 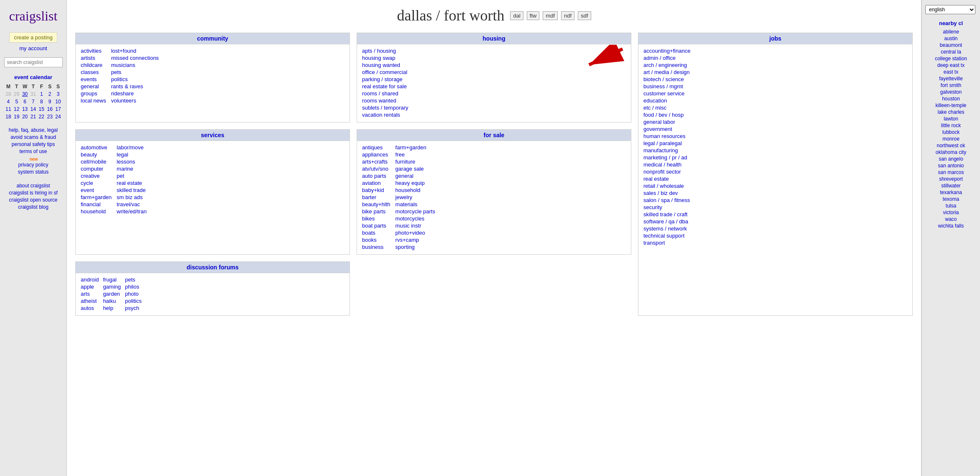 What do you see at coordinates (951, 132) in the screenshot?
I see `nearby-city-link: lubbock` at bounding box center [951, 132].